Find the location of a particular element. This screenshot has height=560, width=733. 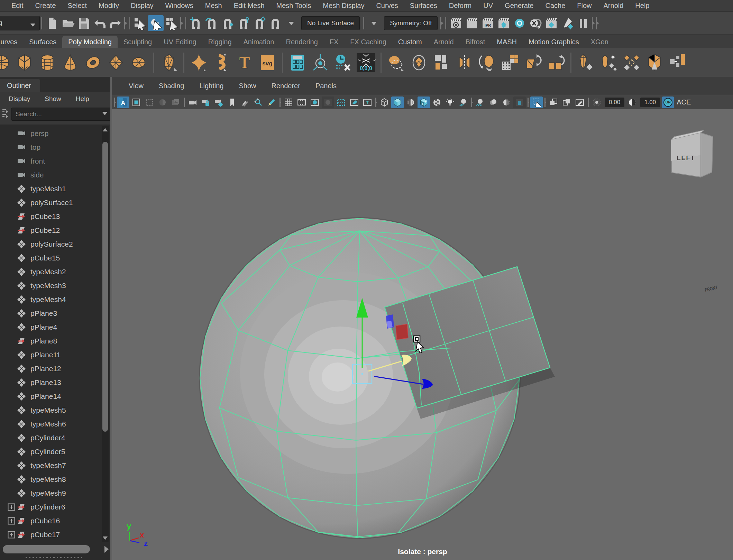

exposure-icon is located at coordinates (597, 102).